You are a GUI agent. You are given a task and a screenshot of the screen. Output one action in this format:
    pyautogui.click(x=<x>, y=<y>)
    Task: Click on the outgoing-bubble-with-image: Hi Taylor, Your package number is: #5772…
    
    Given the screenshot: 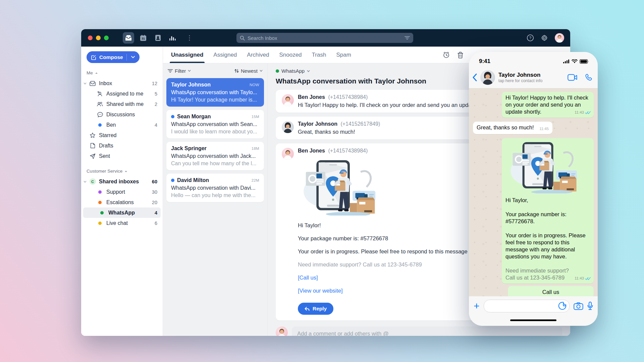 What is the action you would take?
    pyautogui.click(x=548, y=211)
    